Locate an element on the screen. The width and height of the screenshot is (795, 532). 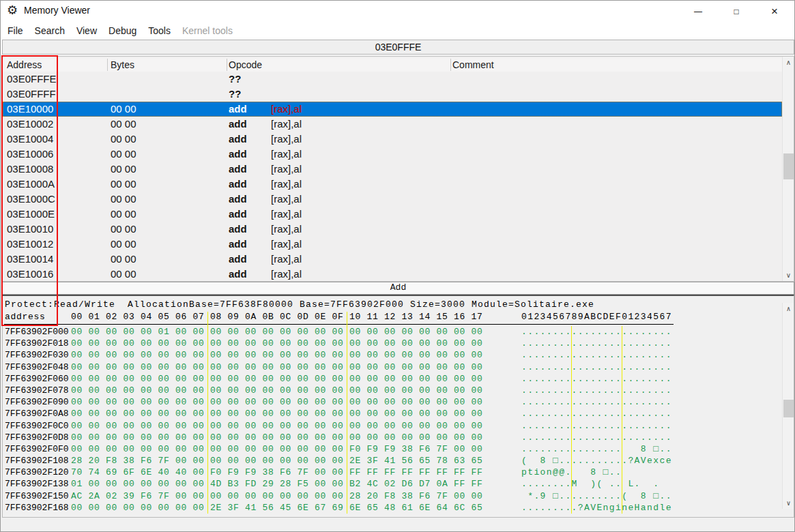
menu-file: File is located at coordinates (15, 31).